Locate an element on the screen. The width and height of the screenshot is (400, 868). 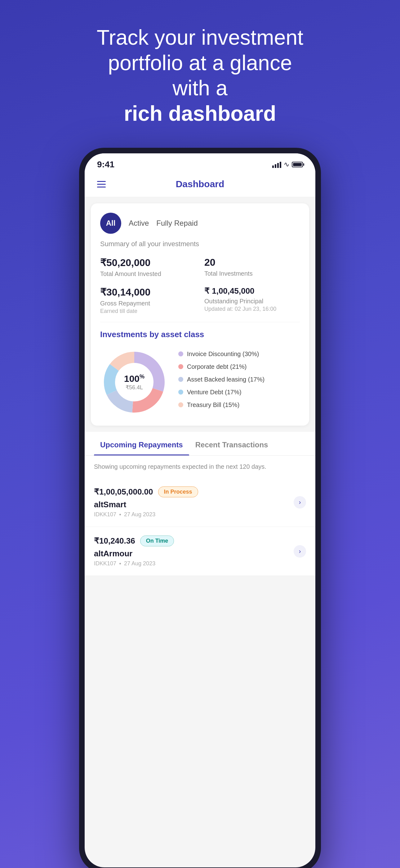
repayment-date-2: 27 Aug 2023 is located at coordinates (139, 563).